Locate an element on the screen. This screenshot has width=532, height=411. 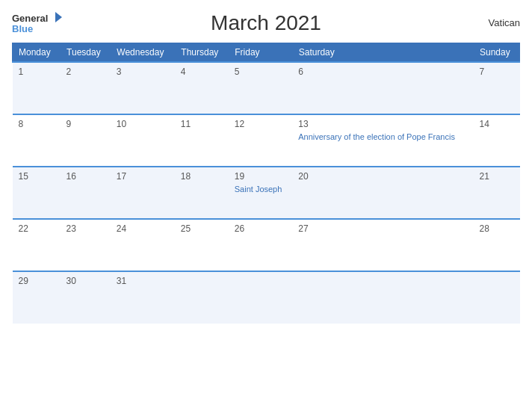
calendar-cell: 18 is located at coordinates (202, 193).